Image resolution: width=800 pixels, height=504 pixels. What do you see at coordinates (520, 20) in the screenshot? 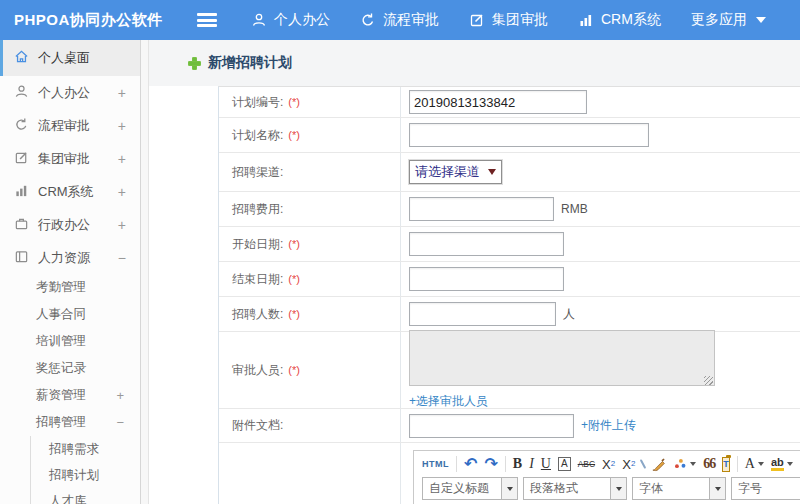
I see `topnav-label: 集团审批` at bounding box center [520, 20].